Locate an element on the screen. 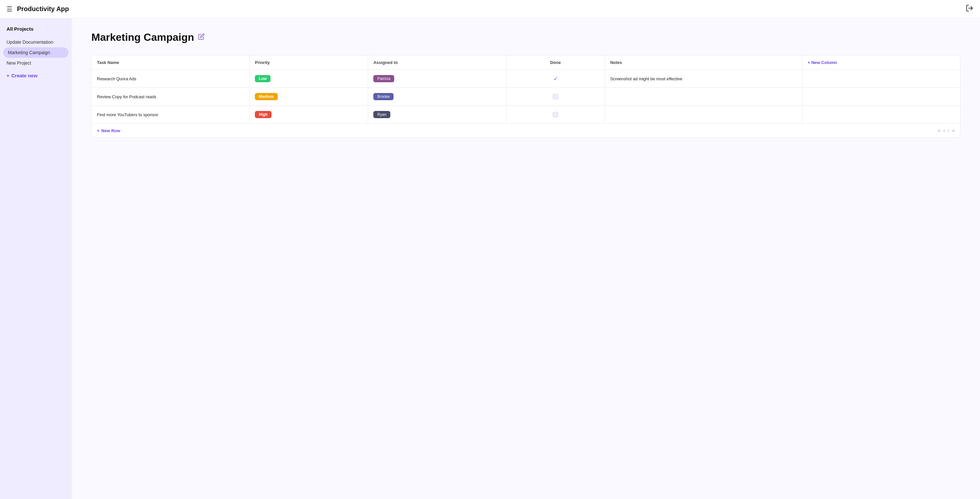 This screenshot has height=499, width=980. cell-priority: High is located at coordinates (309, 115).